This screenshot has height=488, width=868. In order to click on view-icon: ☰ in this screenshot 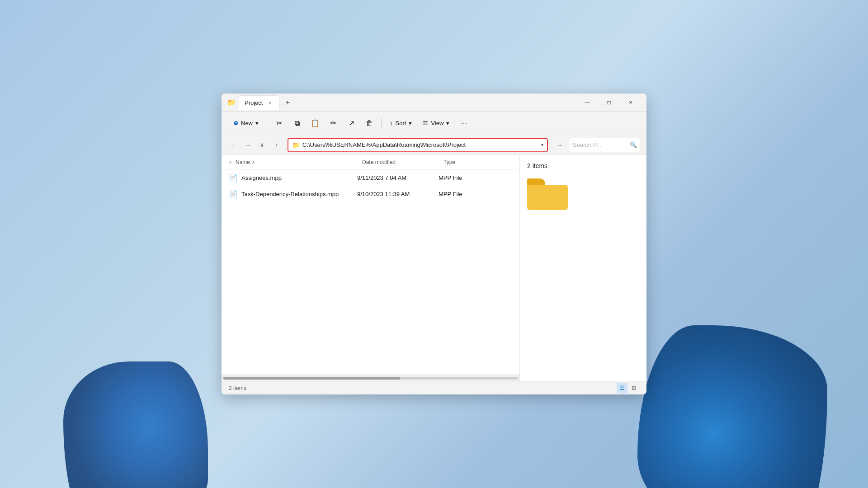, I will do `click(425, 123)`.